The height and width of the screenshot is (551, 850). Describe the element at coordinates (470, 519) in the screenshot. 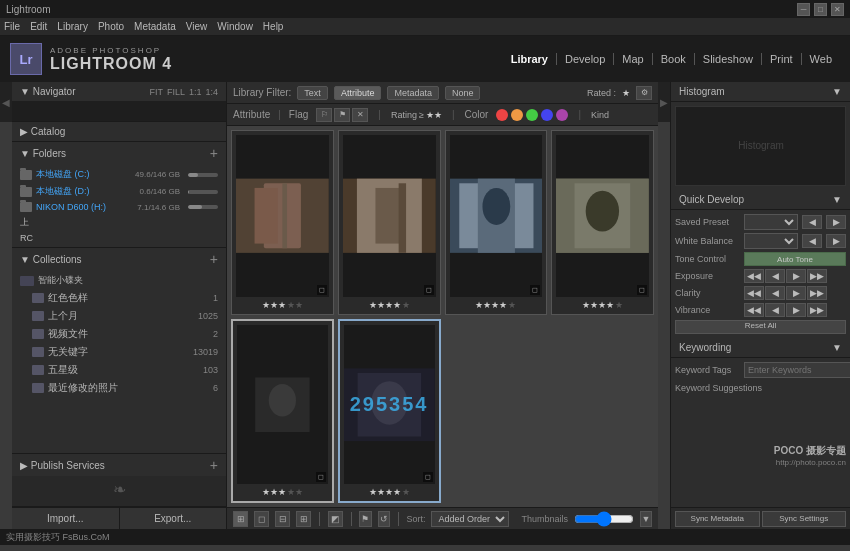

I see `sort-select: Added Order` at that location.